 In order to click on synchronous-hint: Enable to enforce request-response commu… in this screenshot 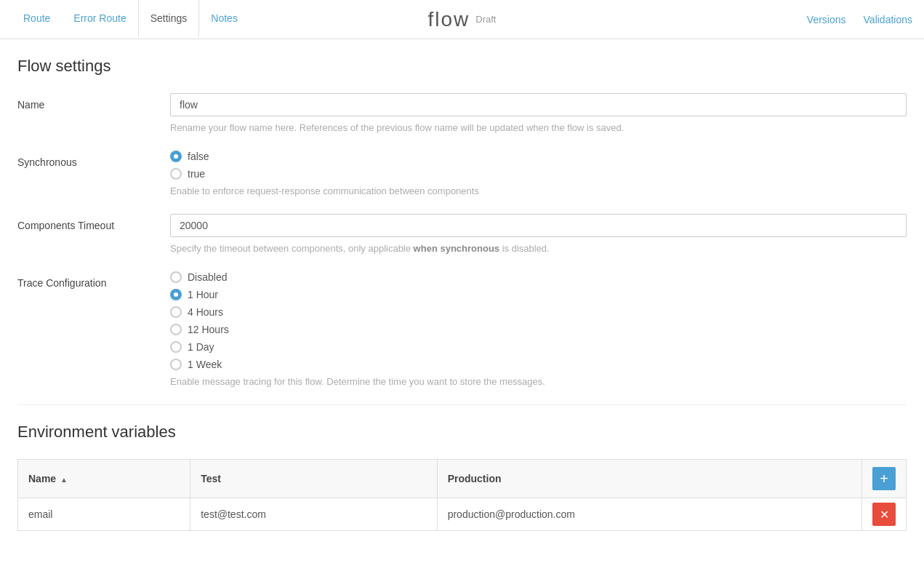, I will do `click(538, 191)`.